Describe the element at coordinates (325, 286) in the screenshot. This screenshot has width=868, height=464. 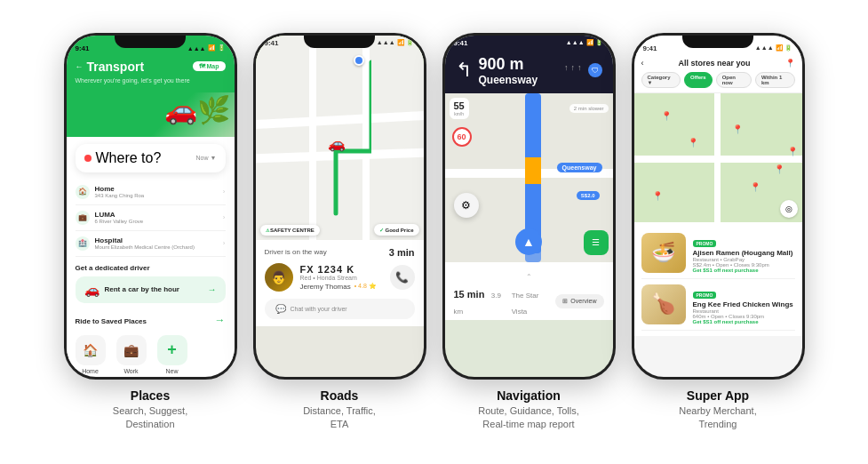
I see `p2-driver-name: Jeremy Thomas` at that location.